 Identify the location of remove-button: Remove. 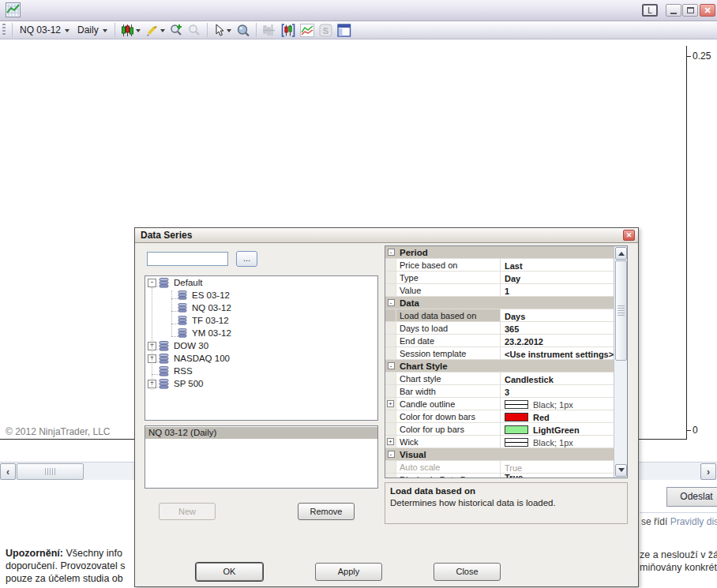
(326, 511).